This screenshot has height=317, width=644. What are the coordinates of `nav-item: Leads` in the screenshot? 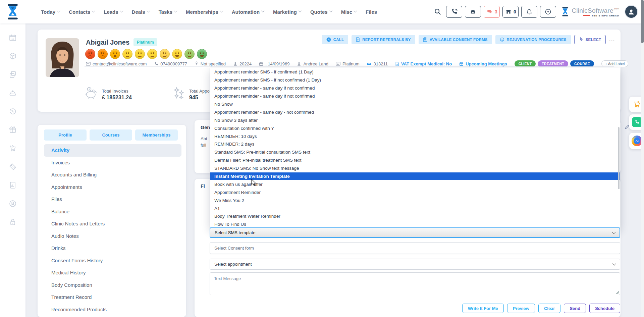 It's located at (113, 12).